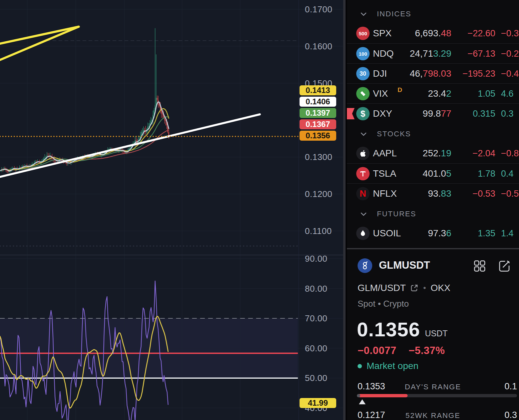  I want to click on asset-class-label: Crypto, so click(396, 304).